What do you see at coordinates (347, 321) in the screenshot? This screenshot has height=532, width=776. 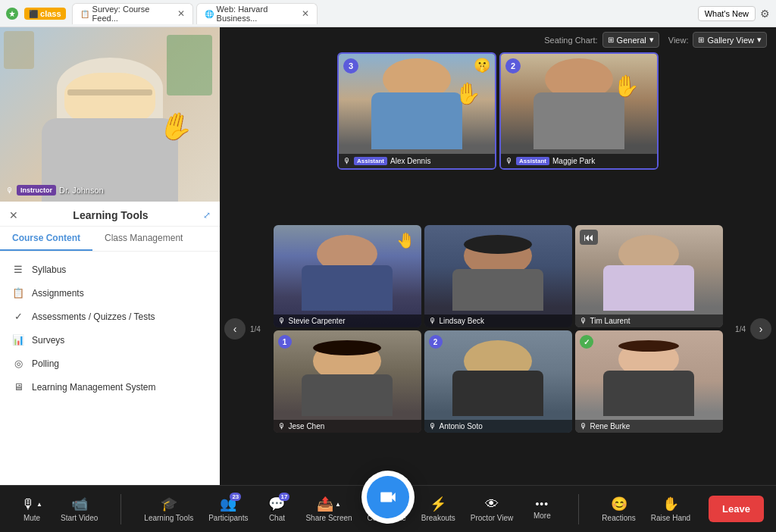 I see `stevie-name-bar: 🎙 Stevie Carpenter` at bounding box center [347, 321].